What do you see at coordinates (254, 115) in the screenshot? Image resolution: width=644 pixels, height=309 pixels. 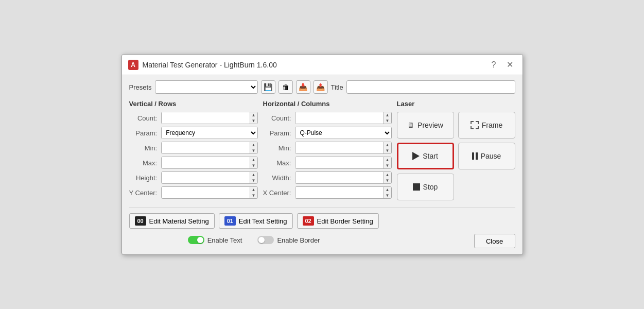 I see `v-count-up: ▲` at bounding box center [254, 115].